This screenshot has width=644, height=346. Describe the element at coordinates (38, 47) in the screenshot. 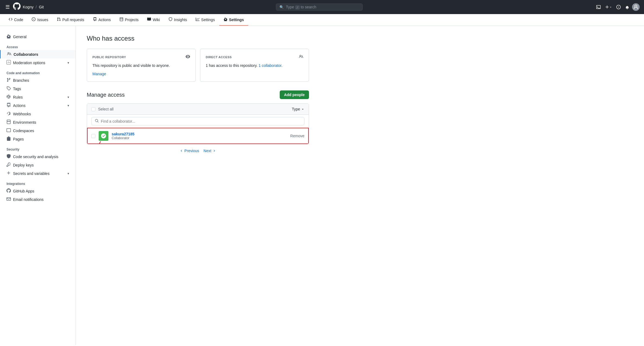

I see `access-section-header: Access` at that location.